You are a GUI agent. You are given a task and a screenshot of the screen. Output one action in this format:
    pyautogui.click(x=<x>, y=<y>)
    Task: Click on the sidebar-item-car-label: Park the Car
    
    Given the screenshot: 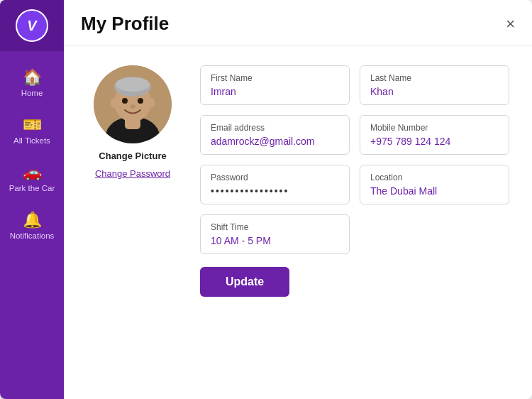 What is the action you would take?
    pyautogui.click(x=33, y=188)
    